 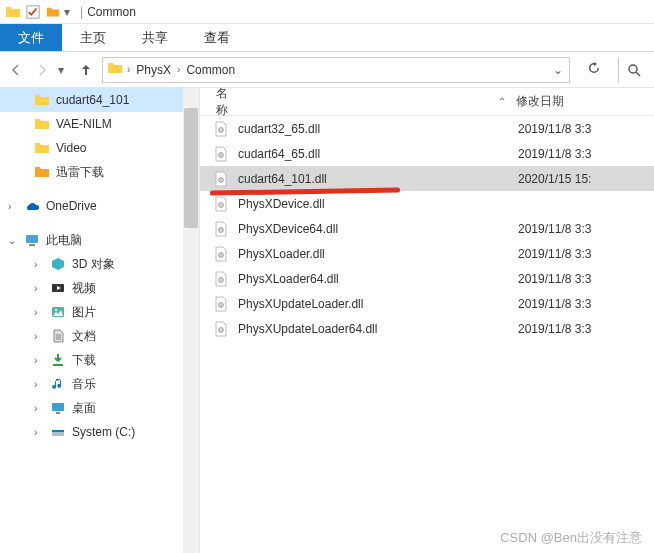 What do you see at coordinates (427, 328) in the screenshot?
I see `file-row: PhysXUpdateLoader64.dll2019/11/8 3:3` at bounding box center [427, 328].